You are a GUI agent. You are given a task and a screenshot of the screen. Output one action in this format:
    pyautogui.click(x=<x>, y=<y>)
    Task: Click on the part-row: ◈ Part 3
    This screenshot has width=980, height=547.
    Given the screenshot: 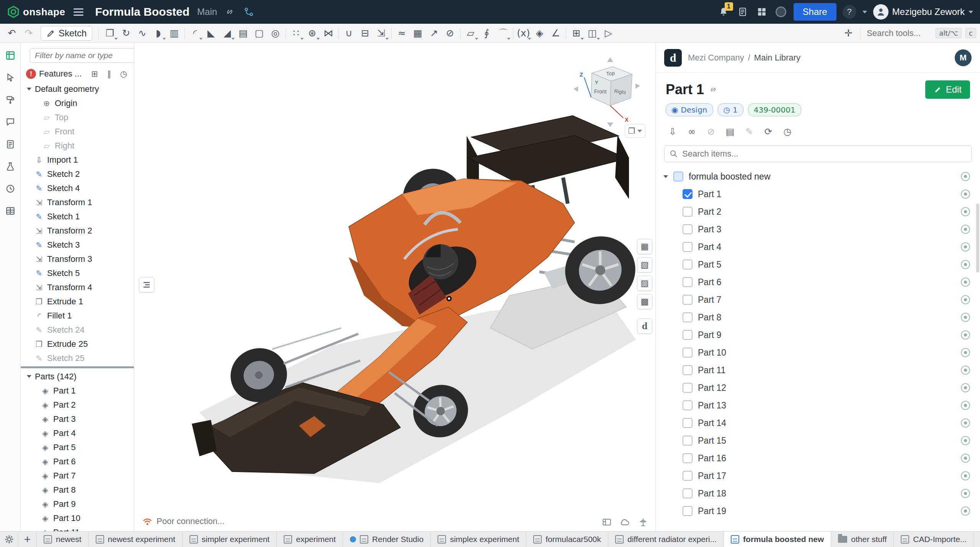 What is the action you would take?
    pyautogui.click(x=77, y=419)
    